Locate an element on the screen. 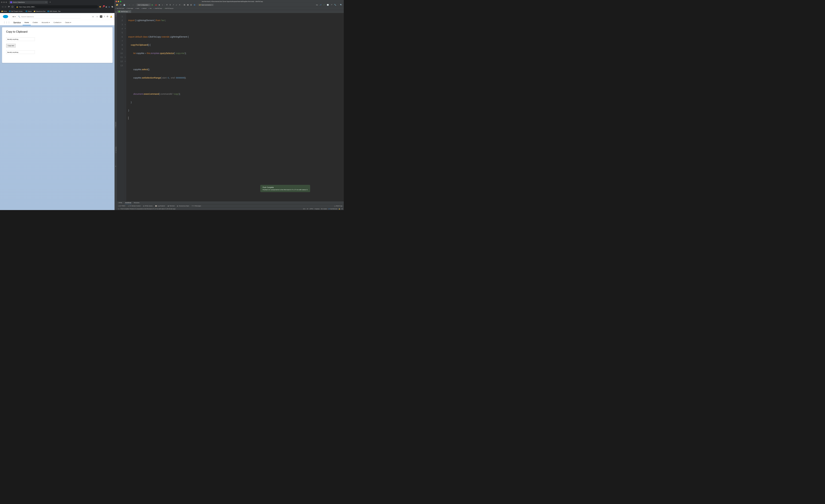 This screenshot has width=825, height=504. nav-cases: Cases▾ is located at coordinates (68, 23).